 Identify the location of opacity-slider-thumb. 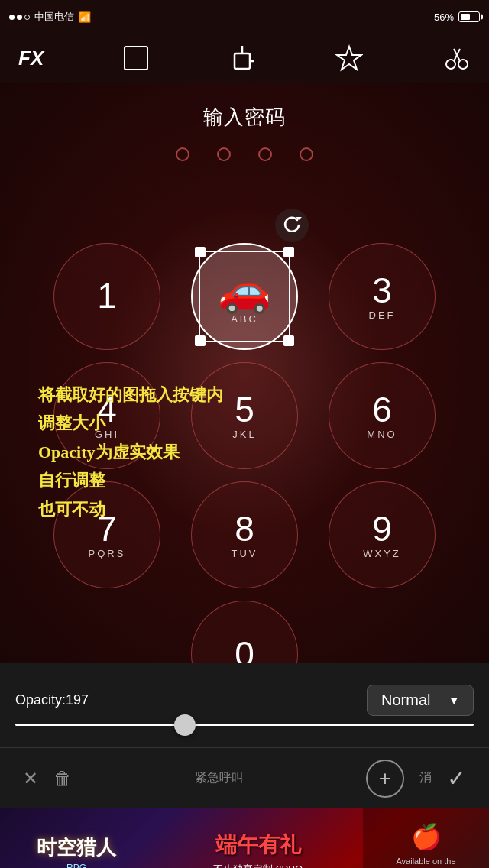
(185, 725).